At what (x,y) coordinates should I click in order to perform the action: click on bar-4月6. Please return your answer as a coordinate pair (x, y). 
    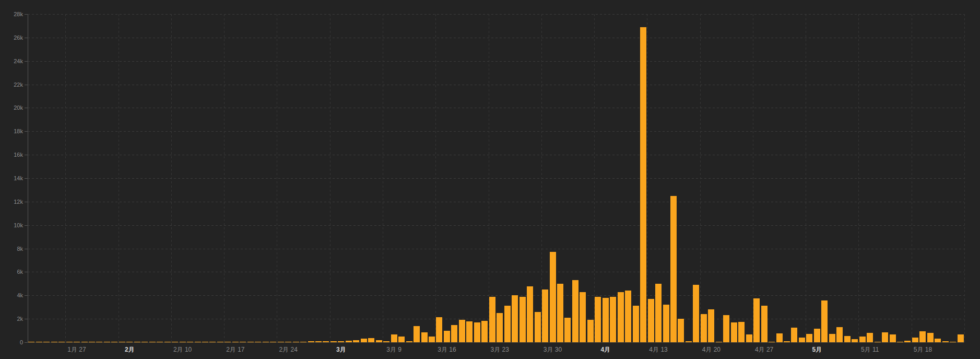
    Looking at the image, I should click on (606, 320).